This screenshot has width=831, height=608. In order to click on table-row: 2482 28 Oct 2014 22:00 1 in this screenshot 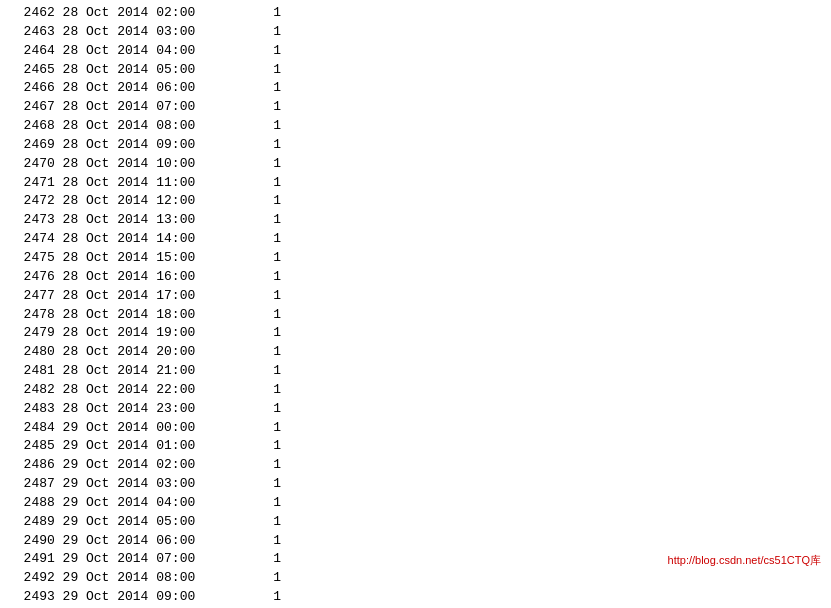, I will do `click(416, 390)`.